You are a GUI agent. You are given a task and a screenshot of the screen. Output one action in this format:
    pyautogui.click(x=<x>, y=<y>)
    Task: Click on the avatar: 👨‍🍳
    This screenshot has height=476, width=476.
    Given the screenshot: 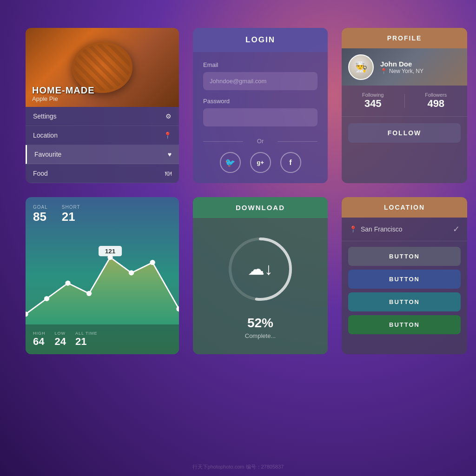 What is the action you would take?
    pyautogui.click(x=361, y=67)
    